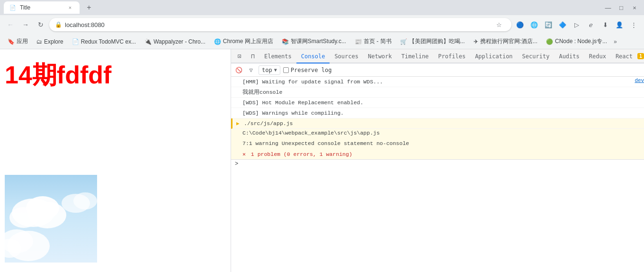 This screenshot has width=644, height=272. What do you see at coordinates (548, 25) in the screenshot?
I see `extension-icon-3: 🔄` at bounding box center [548, 25].